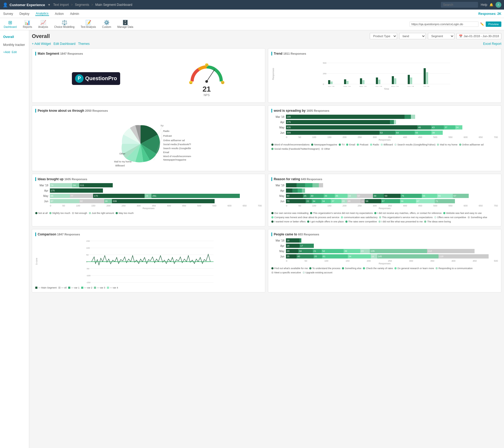 The height and width of the screenshot is (448, 504). Describe the element at coordinates (75, 14) in the screenshot. I see `nav-admin: Admin` at that location.